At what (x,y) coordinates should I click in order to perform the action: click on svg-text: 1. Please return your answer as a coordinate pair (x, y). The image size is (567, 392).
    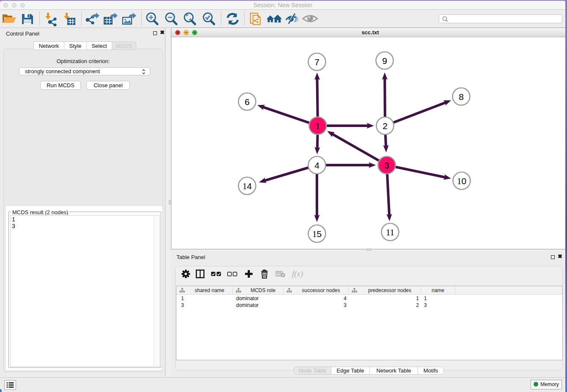
    Looking at the image, I should click on (318, 126).